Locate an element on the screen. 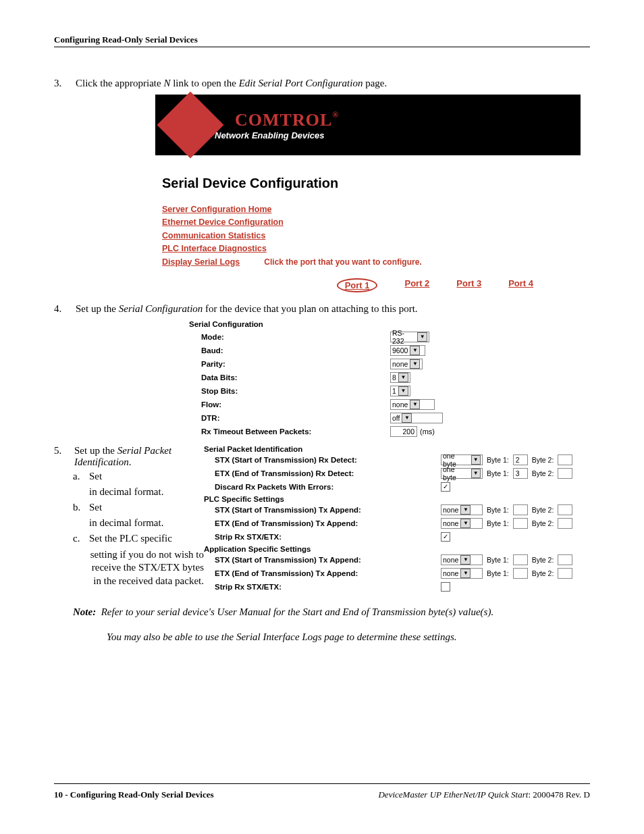  stx-rx-label: STX (Start of Transmission) Rx Detect: is located at coordinates (323, 460).